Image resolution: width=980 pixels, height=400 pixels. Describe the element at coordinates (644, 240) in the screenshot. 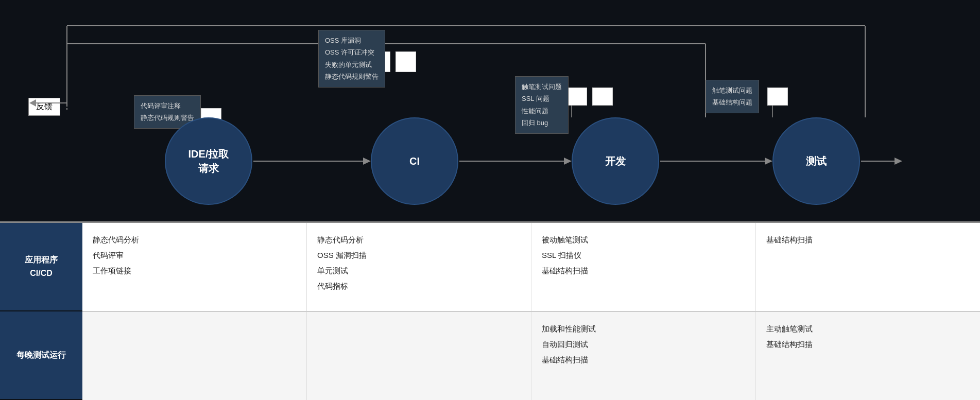

I see `cell-r1-c3-l1: 被动触笔测试` at that location.